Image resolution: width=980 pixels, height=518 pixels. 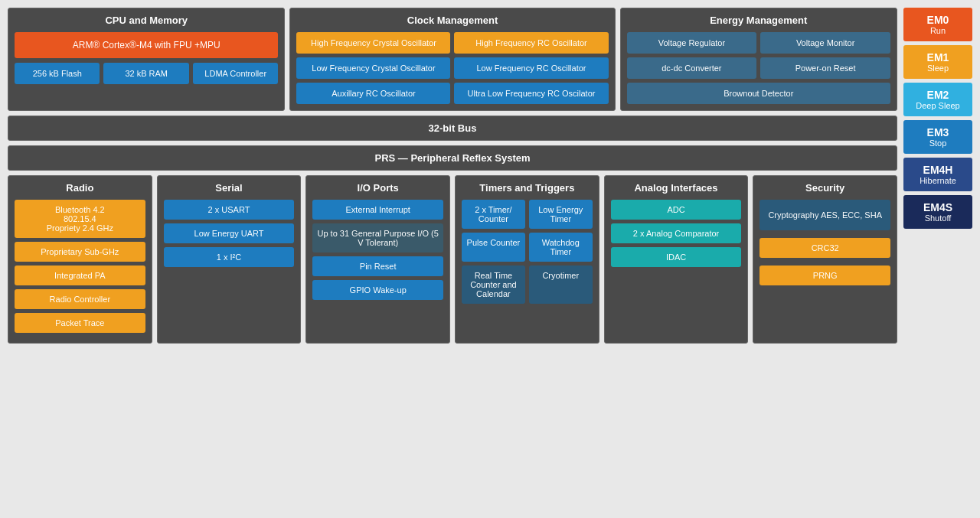 What do you see at coordinates (677, 259) in the screenshot?
I see `analog-section: Analog Interfaces ADC 2 x Analog Compara…` at bounding box center [677, 259].